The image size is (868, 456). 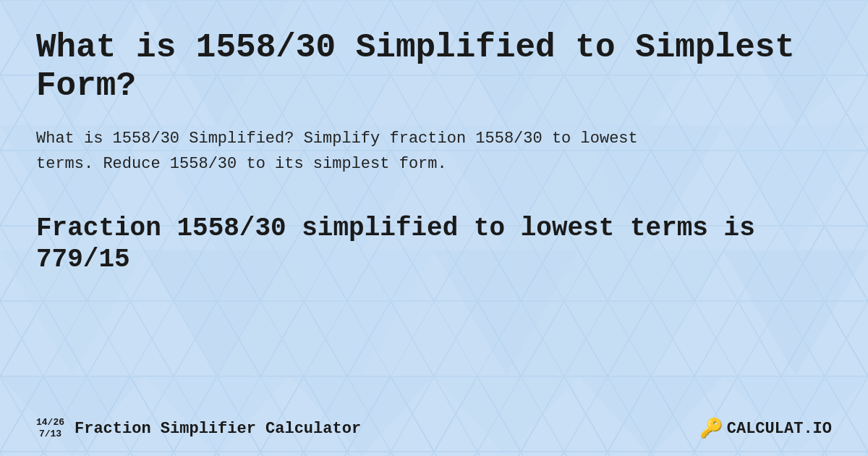 What do you see at coordinates (198, 428) in the screenshot?
I see `footer-left: 14/26 7/13 Fraction Simplifier Calculato…` at bounding box center [198, 428].